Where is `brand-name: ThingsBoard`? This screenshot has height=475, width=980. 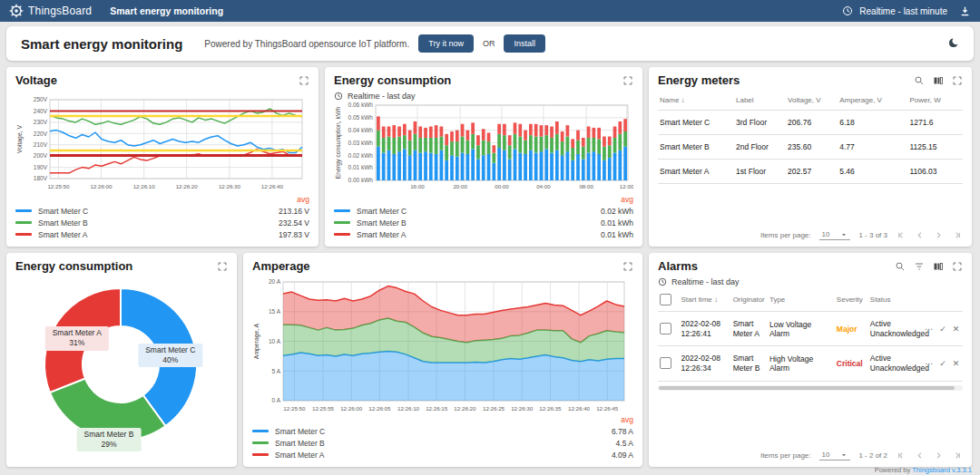 brand-name: ThingsBoard is located at coordinates (60, 11).